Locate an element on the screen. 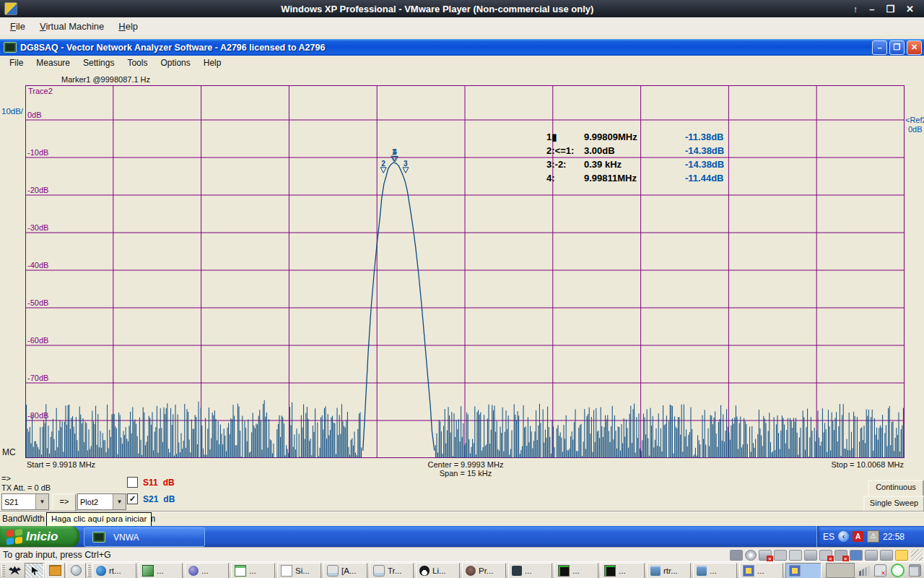 This screenshot has width=924, height=578. host-task-8: Li... is located at coordinates (437, 571).